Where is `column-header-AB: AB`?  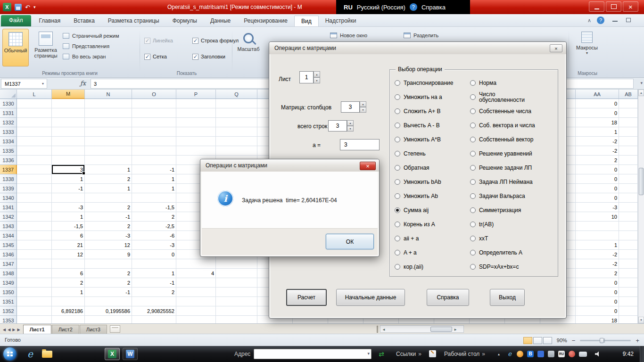
column-header-AB: AB is located at coordinates (628, 94).